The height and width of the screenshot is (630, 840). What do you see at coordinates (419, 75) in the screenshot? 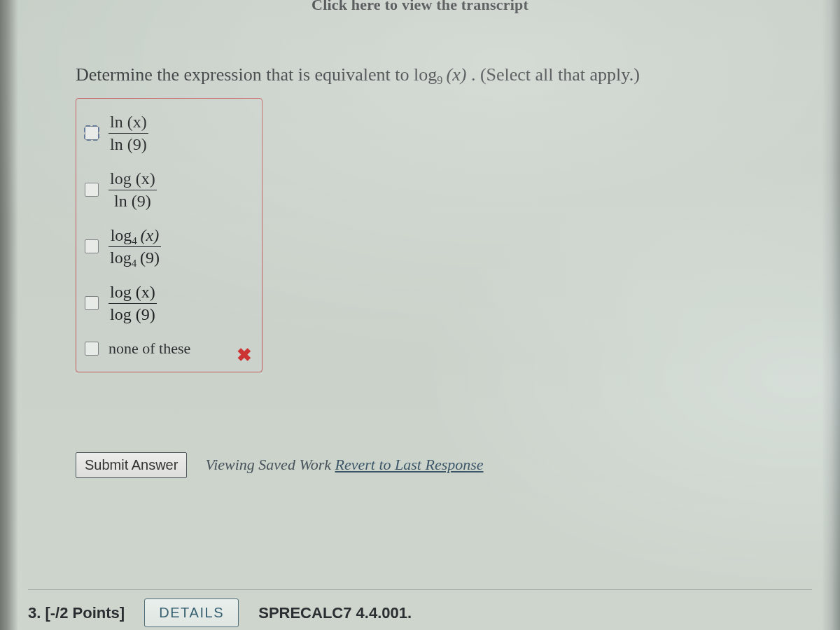
I see `question-prompt: Determine the expression that is equival…` at bounding box center [419, 75].